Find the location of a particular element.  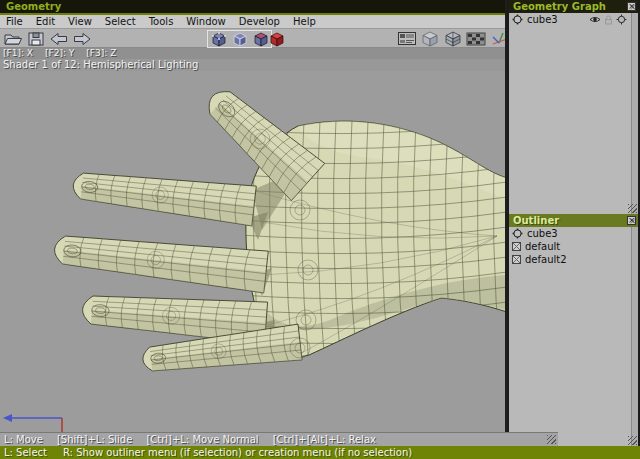

visibility-eye-icon is located at coordinates (595, 20).